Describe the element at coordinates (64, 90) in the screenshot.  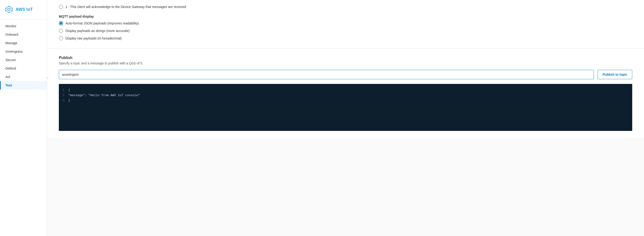
I see `line-number-1: 1` at that location.